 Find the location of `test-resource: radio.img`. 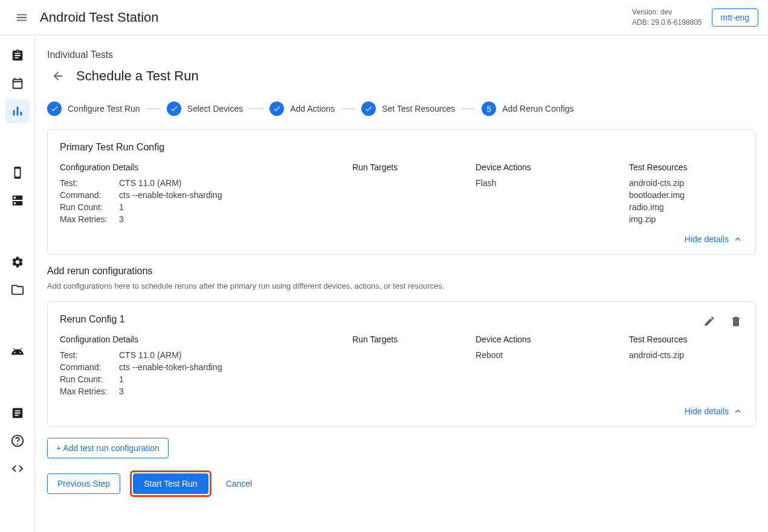

test-resource: radio.img is located at coordinates (686, 207).